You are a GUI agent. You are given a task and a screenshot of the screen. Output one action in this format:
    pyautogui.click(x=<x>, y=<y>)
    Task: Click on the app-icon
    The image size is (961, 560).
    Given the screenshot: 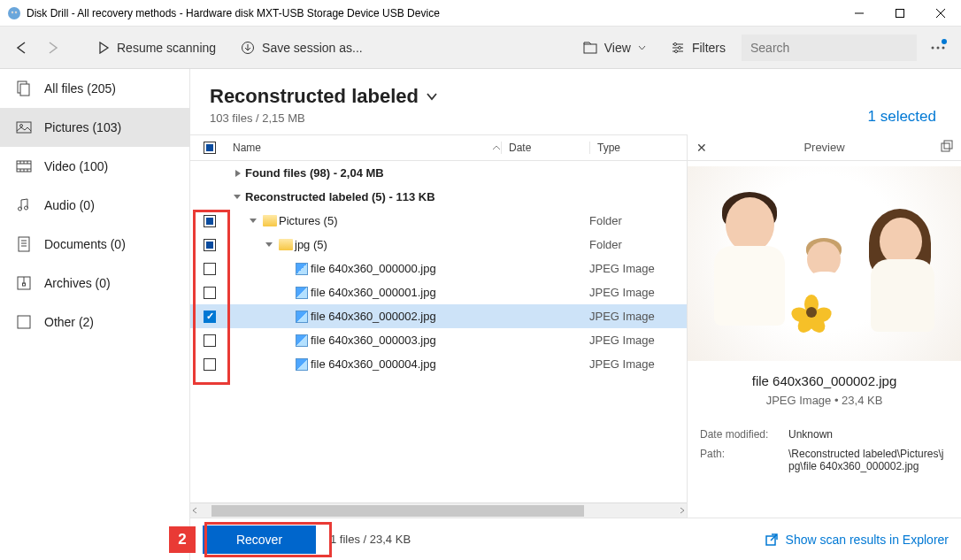 What is the action you would take?
    pyautogui.click(x=14, y=13)
    